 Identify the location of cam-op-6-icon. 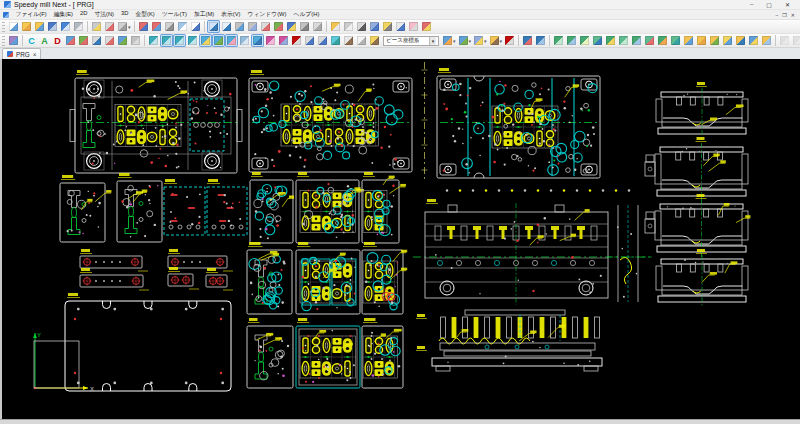
(624, 40).